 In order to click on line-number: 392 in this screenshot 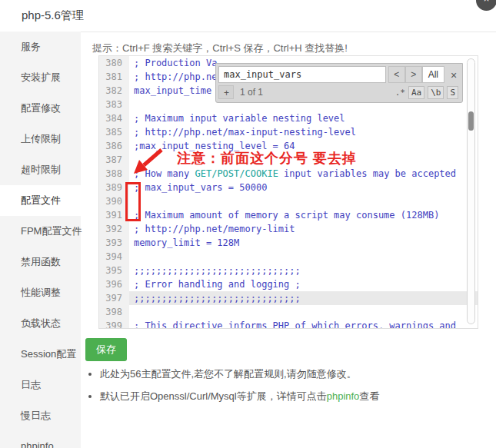, I will do `click(114, 229)`.